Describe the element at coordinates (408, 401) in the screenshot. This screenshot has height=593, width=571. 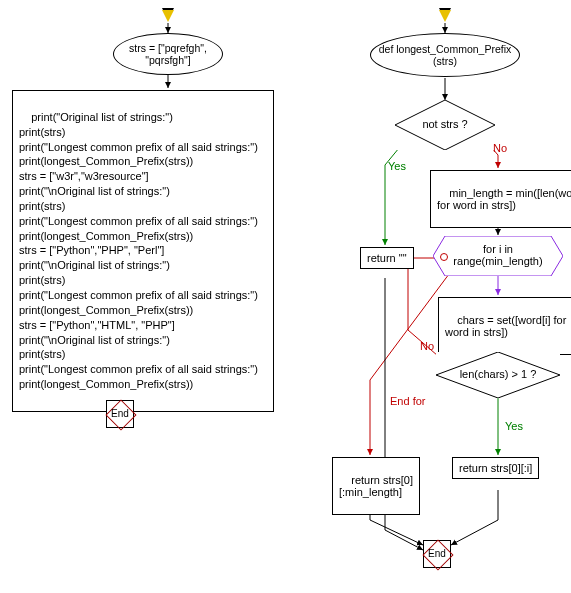
I see `edge-end-for: End for` at that location.